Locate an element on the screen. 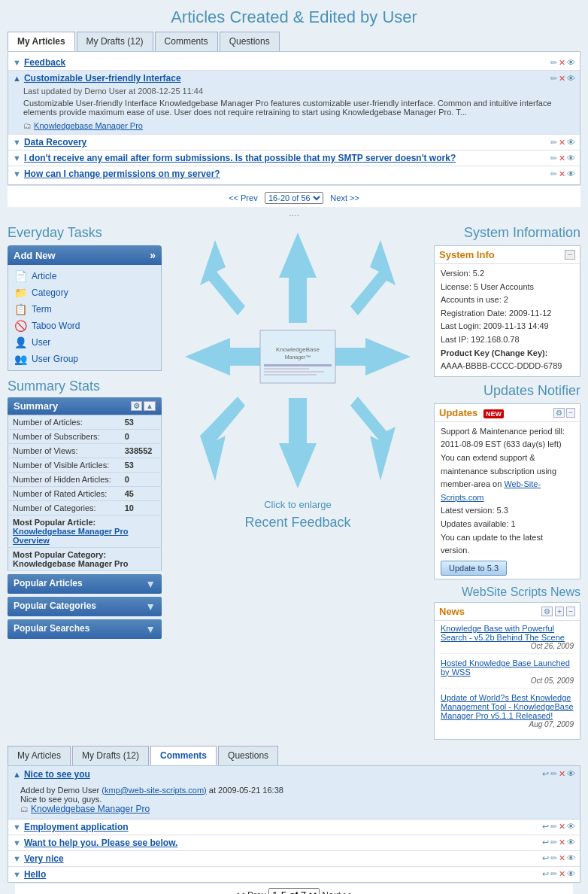  comment-reply-icon-3: ↩ is located at coordinates (546, 843).